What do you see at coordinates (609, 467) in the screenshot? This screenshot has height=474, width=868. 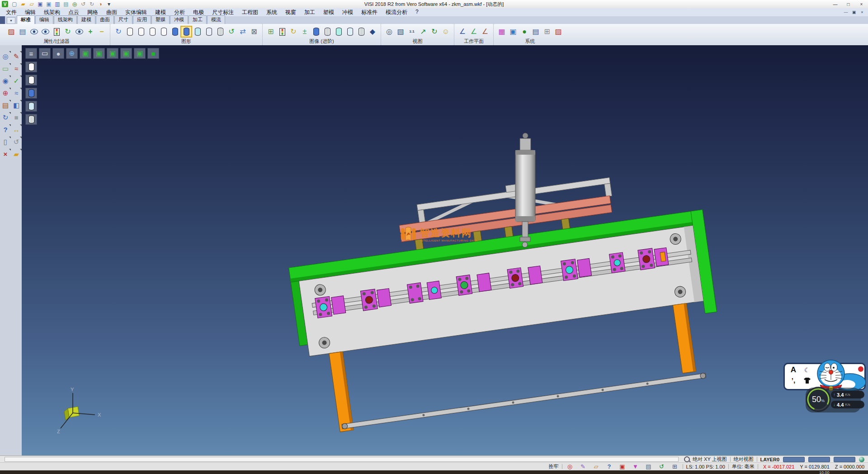 I see `help-status-icon: ?` at bounding box center [609, 467].